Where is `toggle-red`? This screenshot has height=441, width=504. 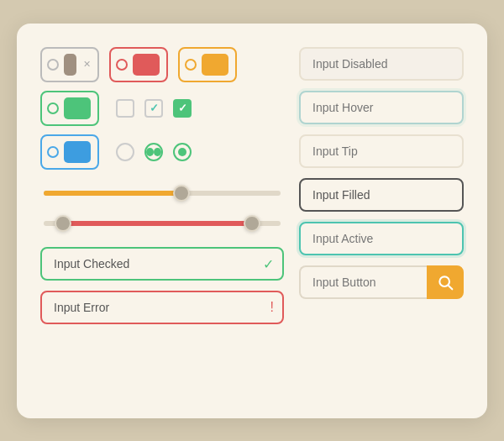
toggle-red is located at coordinates (139, 65).